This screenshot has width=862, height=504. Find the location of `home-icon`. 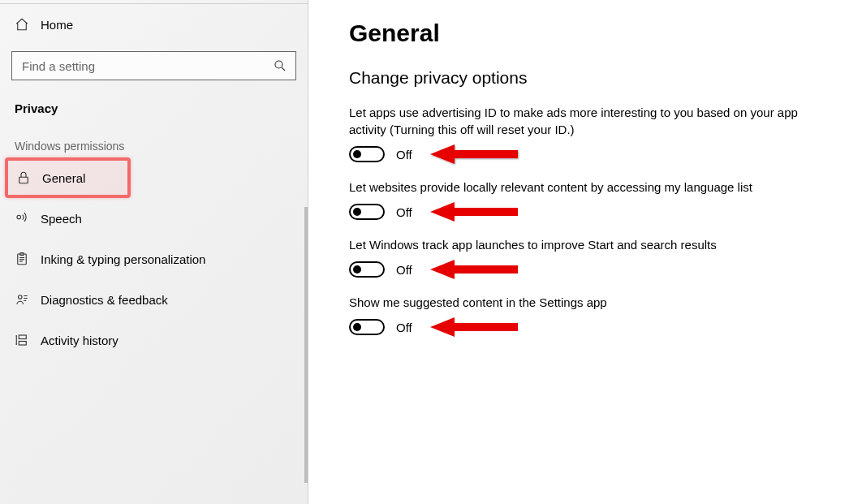

home-icon is located at coordinates (22, 24).